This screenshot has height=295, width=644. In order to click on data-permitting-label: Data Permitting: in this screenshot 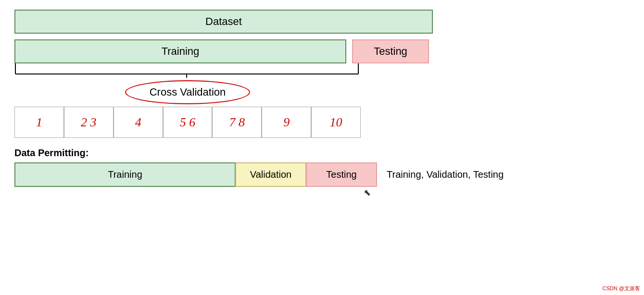, I will do `click(322, 153)`.